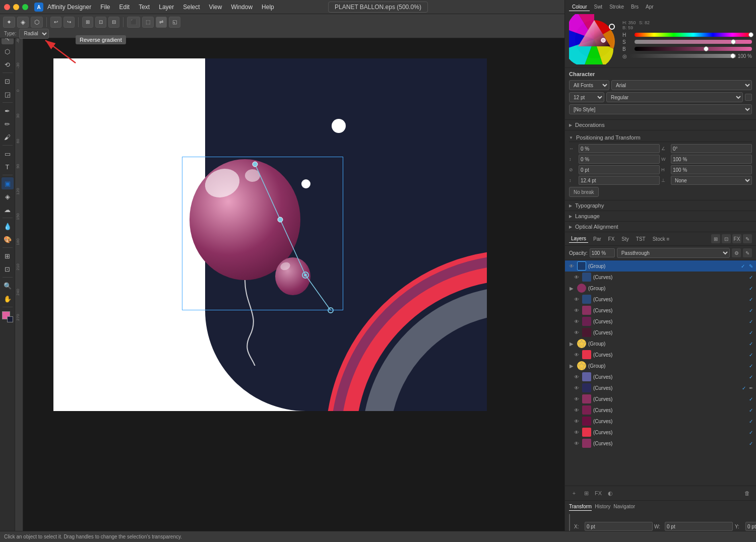  I want to click on tab-sty: Sty, so click(625, 239).